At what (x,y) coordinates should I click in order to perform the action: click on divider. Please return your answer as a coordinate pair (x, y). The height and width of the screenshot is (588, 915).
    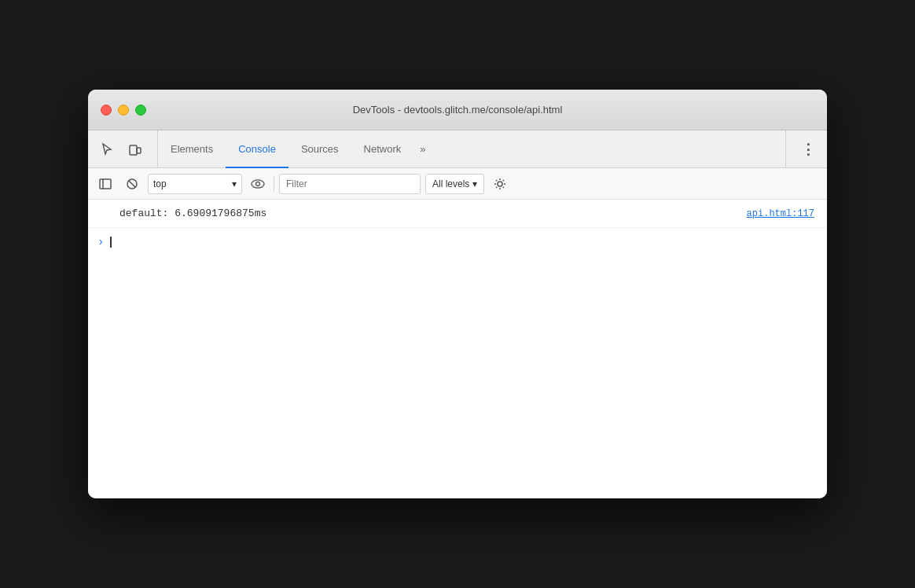
    Looking at the image, I should click on (274, 184).